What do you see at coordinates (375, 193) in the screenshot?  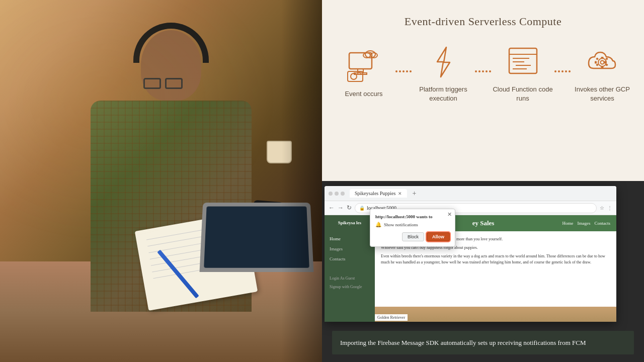 I see `tab-title: Spikeysales Puppies` at bounding box center [375, 193].